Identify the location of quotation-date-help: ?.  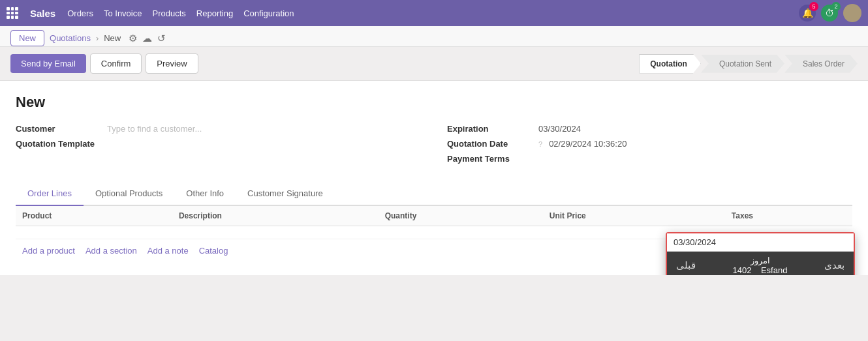
(540, 144).